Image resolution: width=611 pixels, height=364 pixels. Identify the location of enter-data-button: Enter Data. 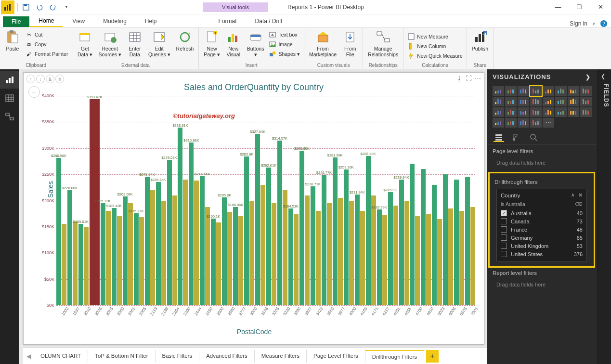
(135, 43).